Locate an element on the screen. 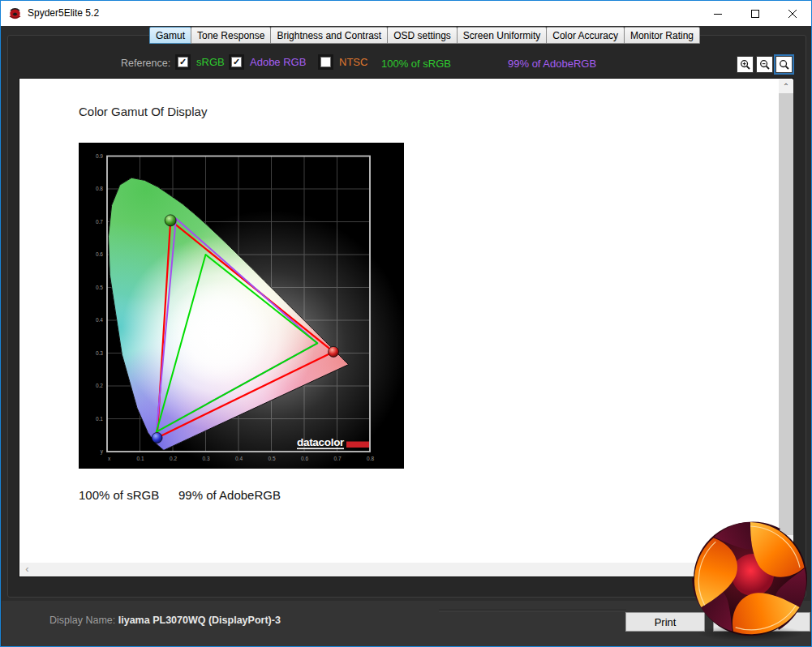  scroll-up-button: ⌃ is located at coordinates (786, 86).